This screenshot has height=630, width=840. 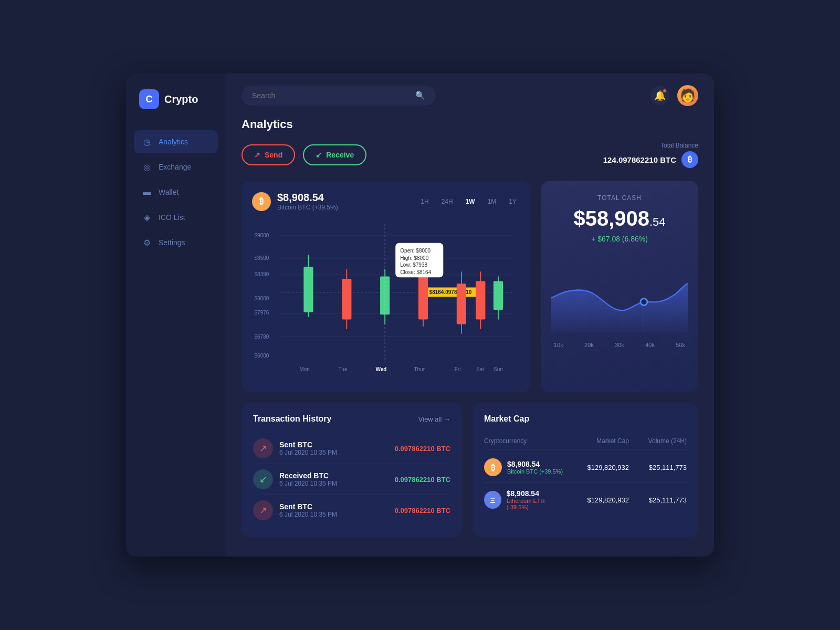 What do you see at coordinates (658, 467) in the screenshot?
I see `btc-vol-val: $25,111,773` at bounding box center [658, 467].